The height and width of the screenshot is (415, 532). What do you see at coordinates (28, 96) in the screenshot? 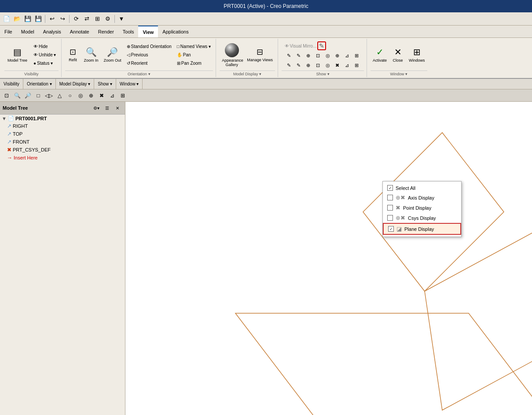
I see `sec-btn-3: 🔎` at bounding box center [28, 96].